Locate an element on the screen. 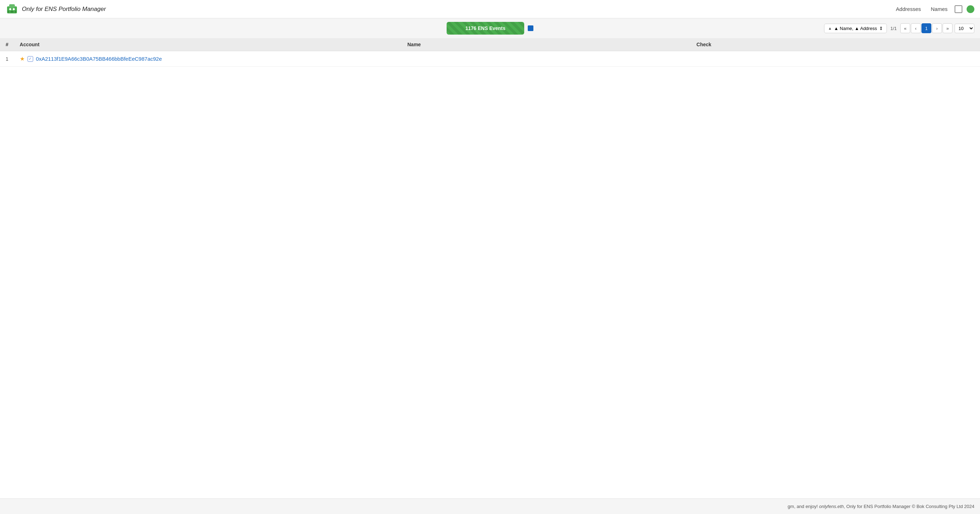 This screenshot has width=980, height=514. sort-select: ▲ ▲ Name, ▲ Address ⇕ is located at coordinates (855, 28).